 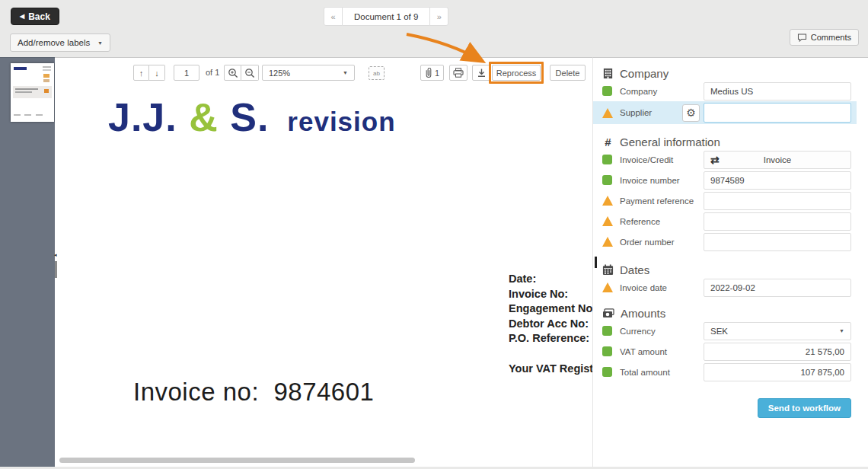 What do you see at coordinates (777, 160) in the screenshot?
I see `invoice-credit-toggle: ⇄ Invoice` at bounding box center [777, 160].